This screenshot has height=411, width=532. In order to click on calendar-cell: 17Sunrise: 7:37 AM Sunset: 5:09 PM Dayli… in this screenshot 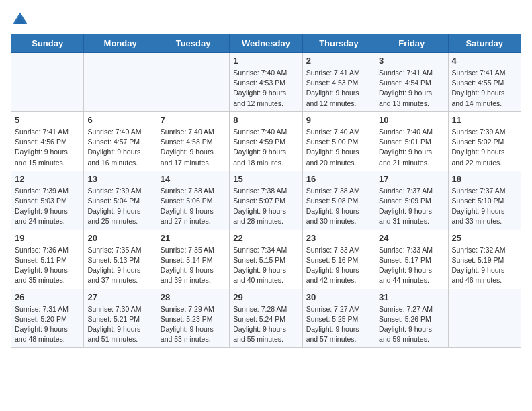, I will do `click(412, 200)`.